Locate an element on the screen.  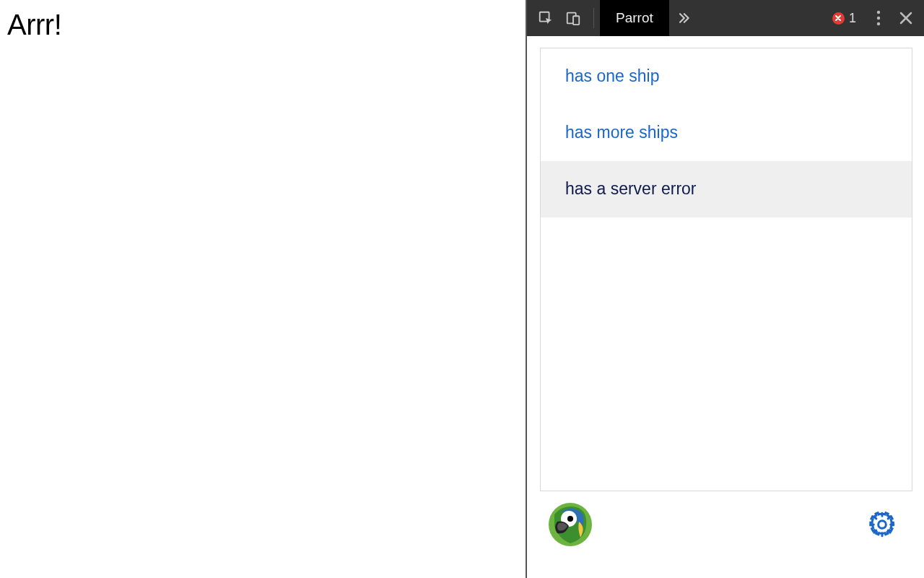
devtools-toolbar: Parrot 1 is located at coordinates (725, 18).